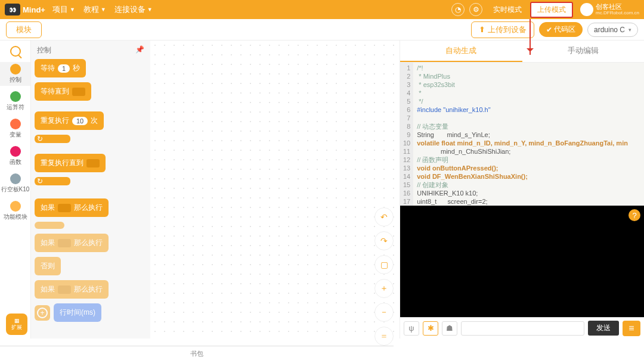 This screenshot has height=360, width=644. Describe the element at coordinates (16, 211) in the screenshot. I see `category-modules: 功能模块` at that location.